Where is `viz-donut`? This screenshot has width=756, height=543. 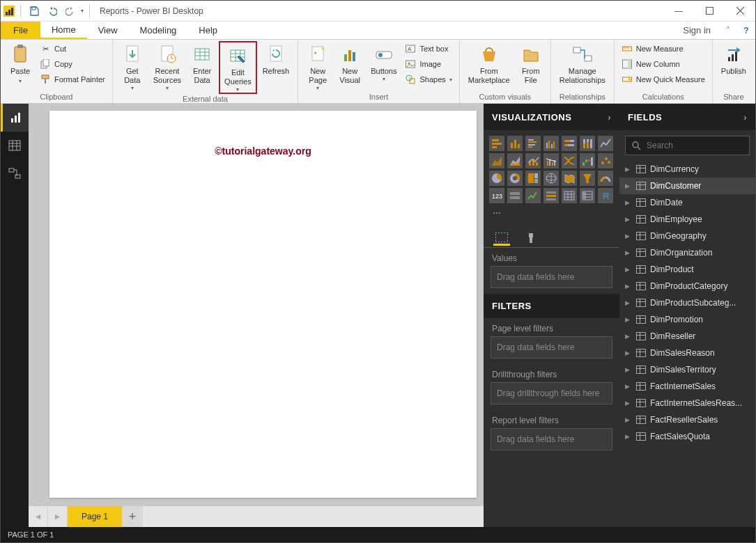 viz-donut is located at coordinates (515, 178).